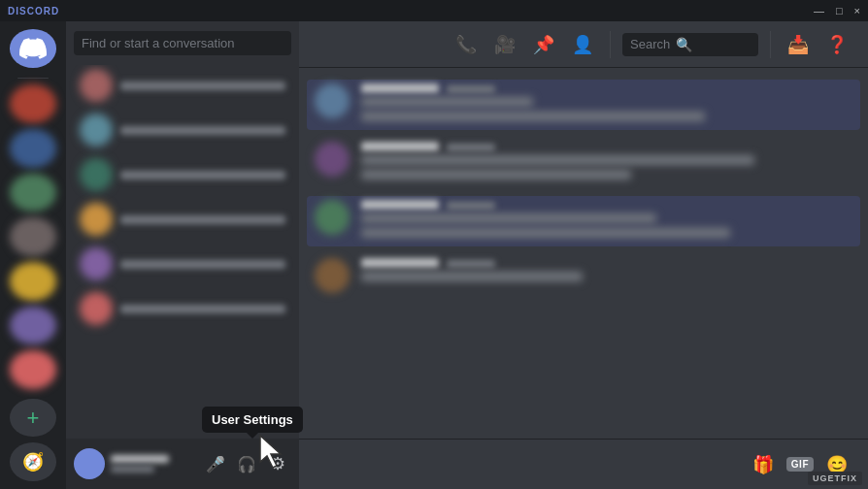  I want to click on server-sidebar: + 🧭, so click(33, 255).